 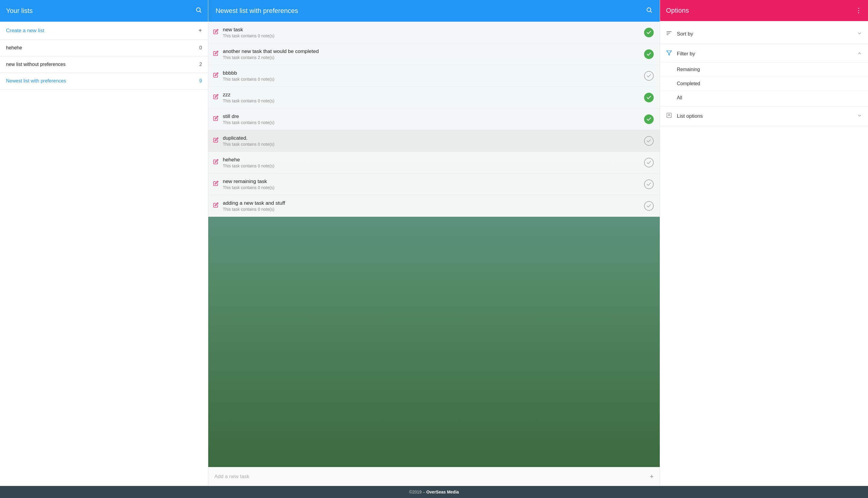 I want to click on list-options-icon, so click(x=669, y=116).